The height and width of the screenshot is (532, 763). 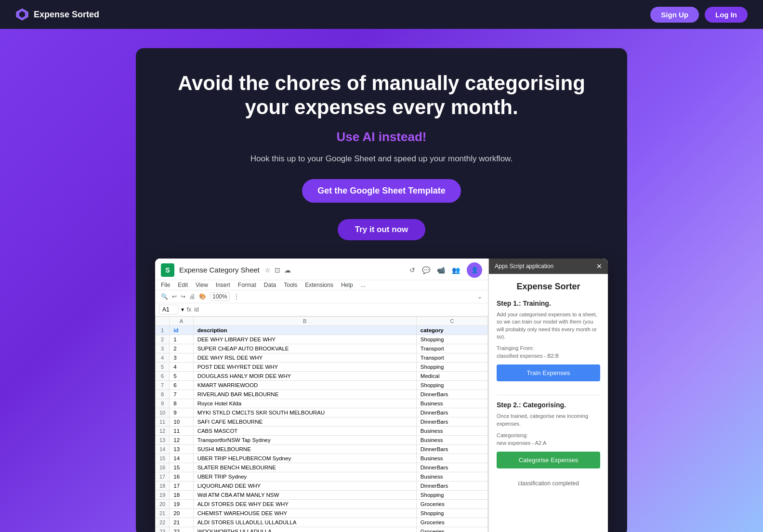 What do you see at coordinates (220, 297) in the screenshot?
I see `zoom-select: 100%` at bounding box center [220, 297].